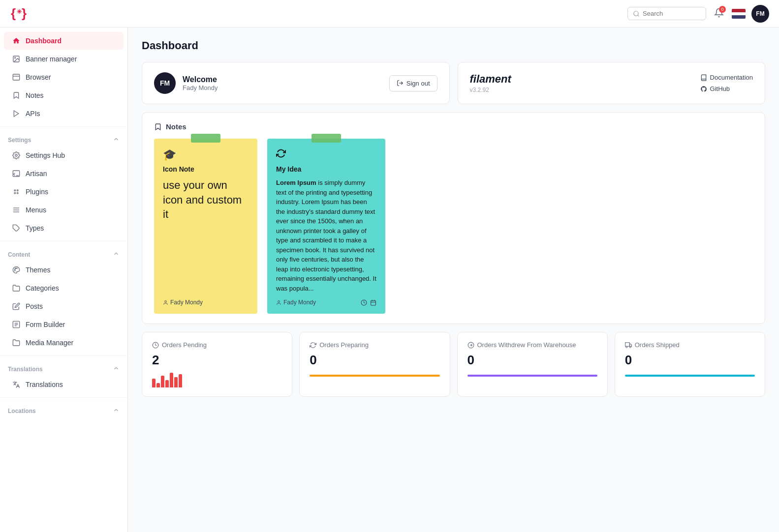  I want to click on sidebar-item-menus: Menus, so click(64, 210).